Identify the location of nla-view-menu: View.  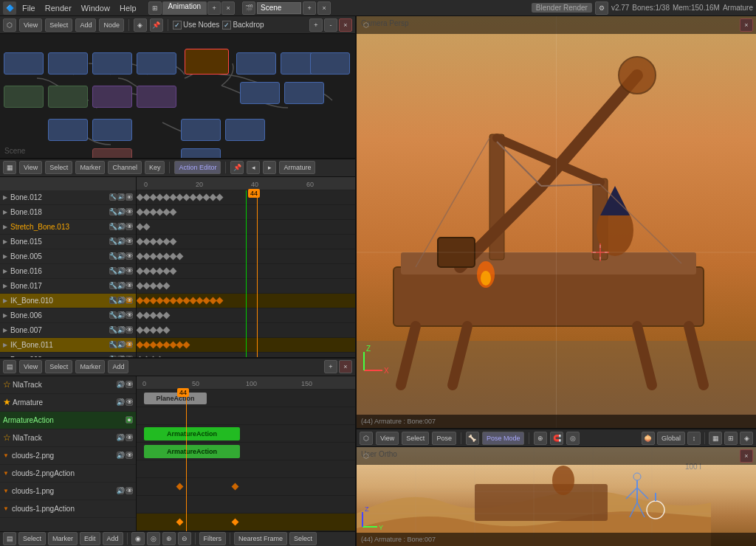
(31, 367).